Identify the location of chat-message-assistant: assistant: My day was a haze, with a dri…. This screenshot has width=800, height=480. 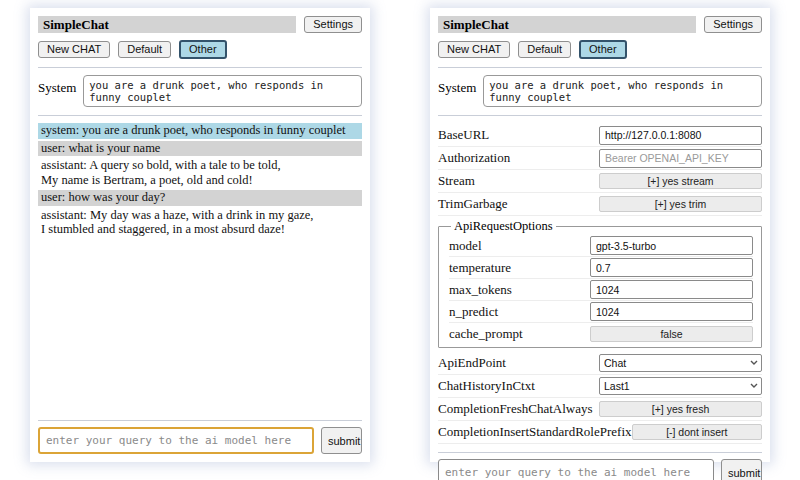
(200, 223).